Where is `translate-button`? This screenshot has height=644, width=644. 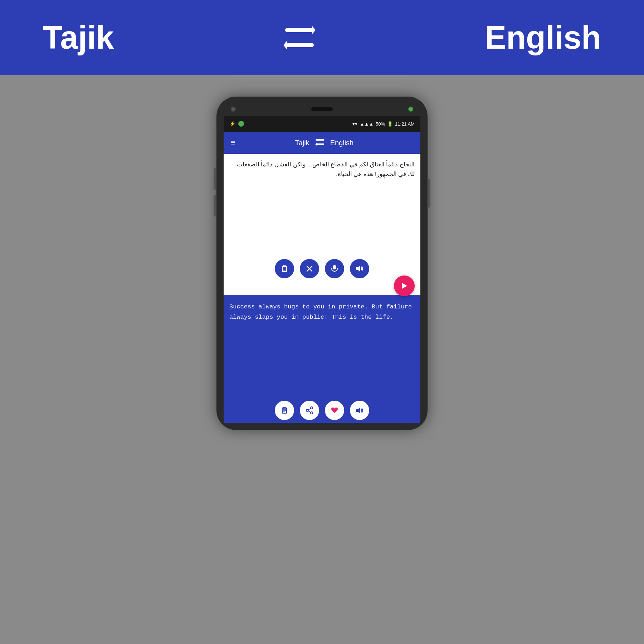 translate-button is located at coordinates (404, 286).